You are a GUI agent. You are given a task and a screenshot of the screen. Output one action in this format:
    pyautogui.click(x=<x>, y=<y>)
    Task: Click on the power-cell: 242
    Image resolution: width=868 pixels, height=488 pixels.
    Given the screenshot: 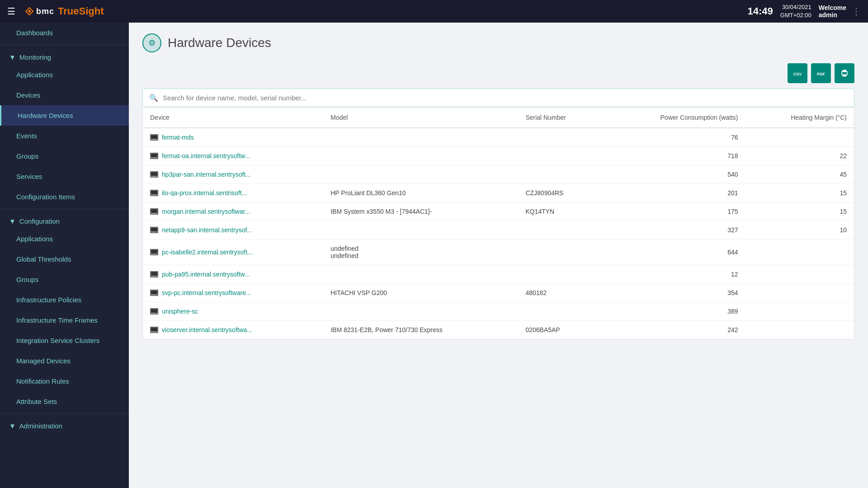 What is the action you would take?
    pyautogui.click(x=675, y=330)
    